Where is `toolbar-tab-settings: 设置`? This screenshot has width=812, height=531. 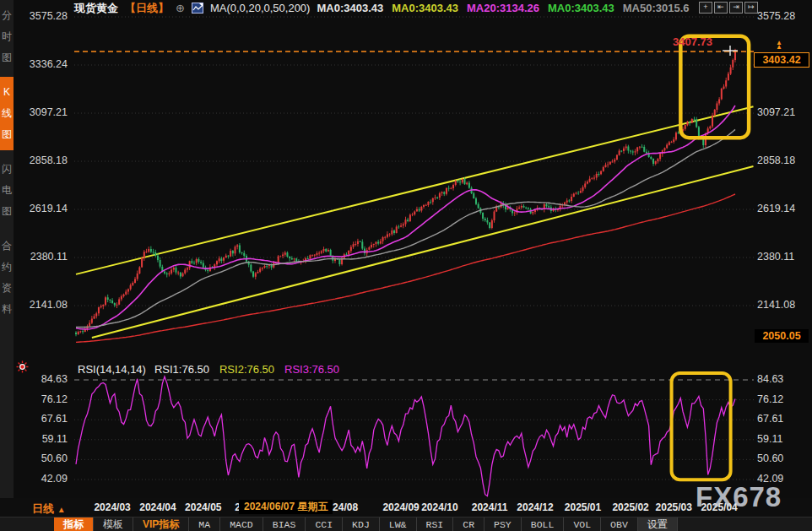
toolbar-tab-settings: 设置 is located at coordinates (658, 524).